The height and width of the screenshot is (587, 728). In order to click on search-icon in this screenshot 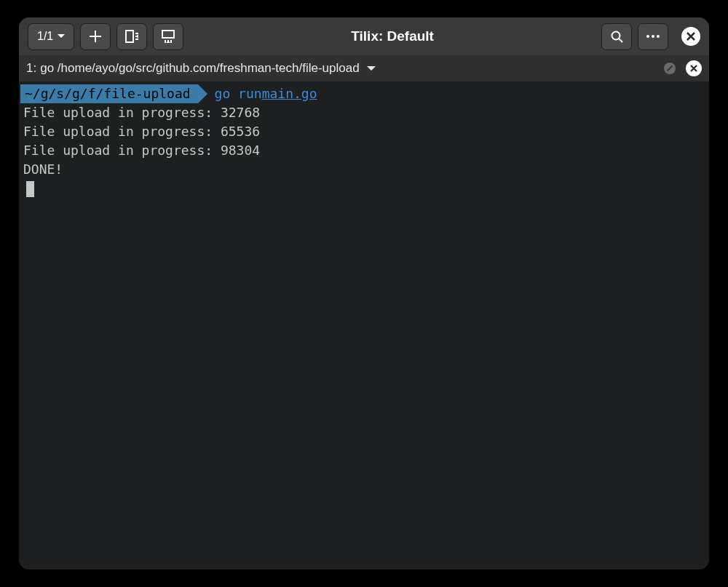, I will do `click(617, 36)`.